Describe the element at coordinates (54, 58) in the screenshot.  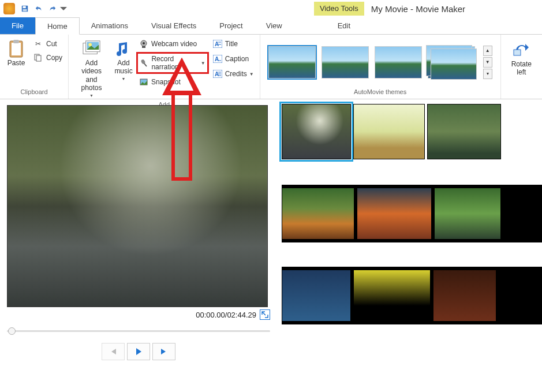
I see `copy-label: Copy` at that location.